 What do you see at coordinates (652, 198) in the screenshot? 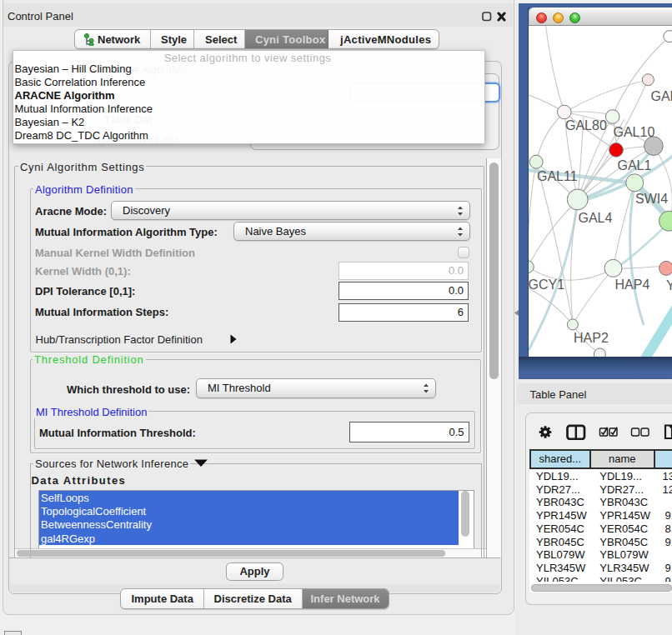
I see `svg-text: SWI4` at bounding box center [652, 198].